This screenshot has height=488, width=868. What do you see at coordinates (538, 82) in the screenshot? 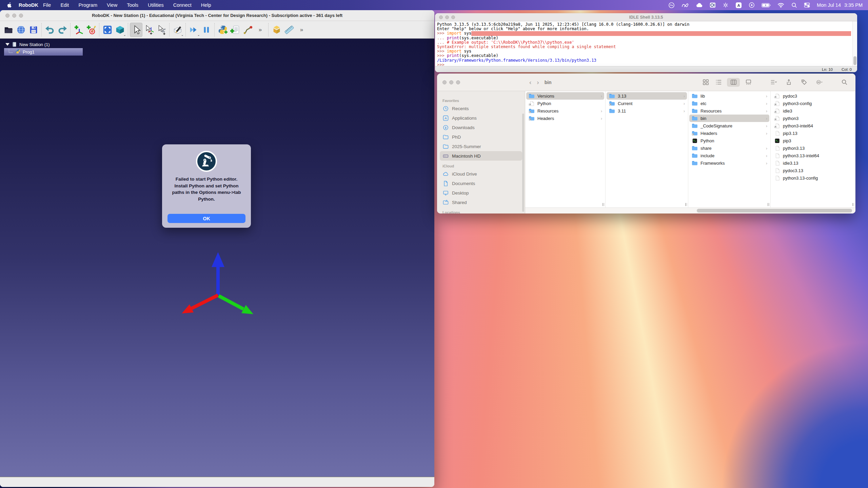
I see `forward-button: ›` at bounding box center [538, 82].